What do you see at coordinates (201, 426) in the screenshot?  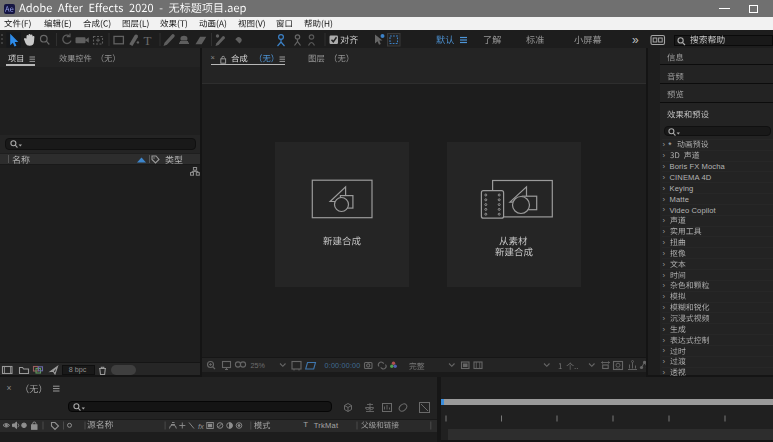 I see `svg-text: fx` at bounding box center [201, 426].